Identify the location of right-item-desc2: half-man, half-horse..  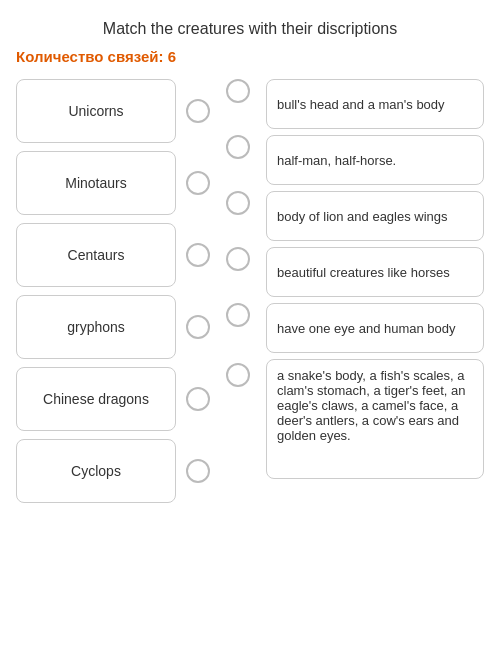
(355, 160).